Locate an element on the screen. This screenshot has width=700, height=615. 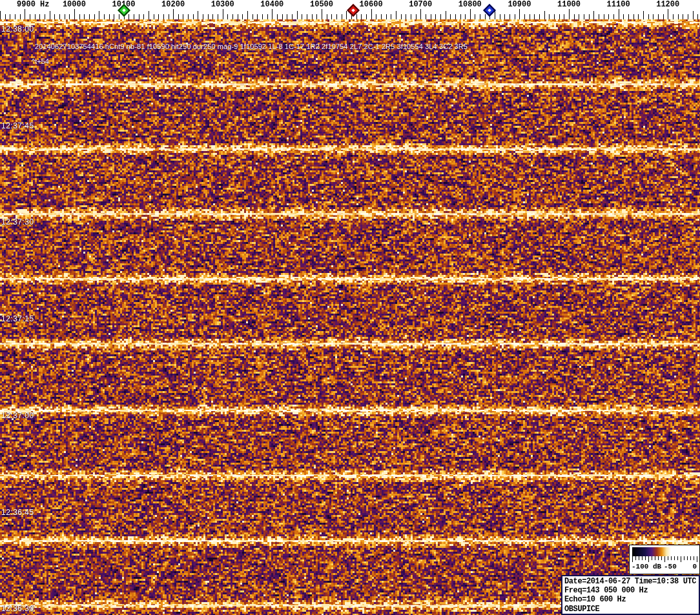
freq-tick-label: 10800 is located at coordinates (470, 5).